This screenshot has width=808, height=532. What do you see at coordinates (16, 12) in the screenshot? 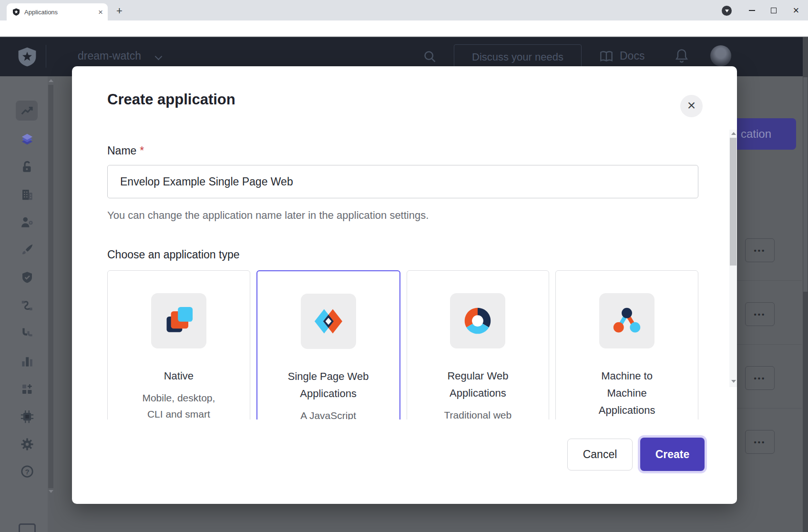
I see `auth0-favicon-icon` at bounding box center [16, 12].